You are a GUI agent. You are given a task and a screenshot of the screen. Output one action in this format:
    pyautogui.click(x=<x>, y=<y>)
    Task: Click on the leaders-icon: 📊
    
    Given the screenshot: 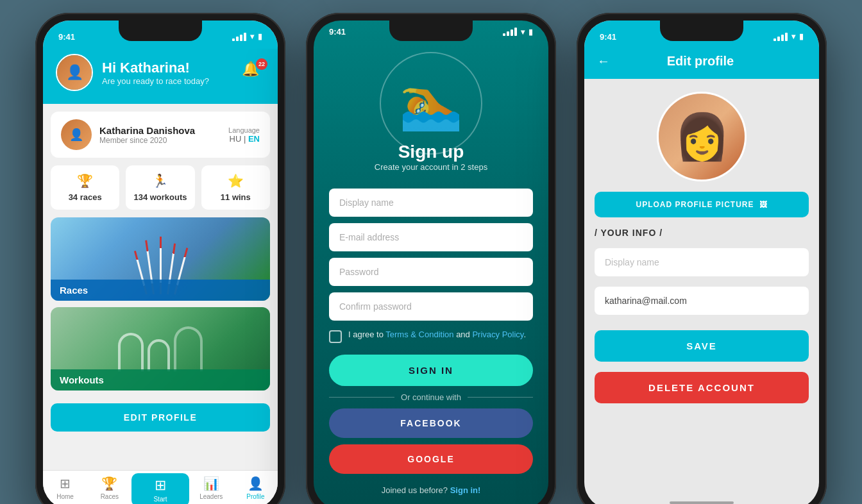 What is the action you would take?
    pyautogui.click(x=212, y=483)
    